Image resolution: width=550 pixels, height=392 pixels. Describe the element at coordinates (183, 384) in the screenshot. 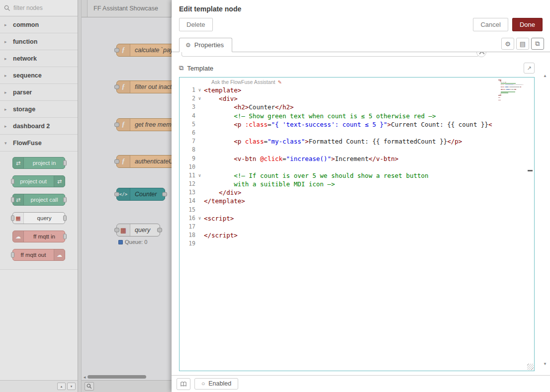

I see `library-button` at that location.